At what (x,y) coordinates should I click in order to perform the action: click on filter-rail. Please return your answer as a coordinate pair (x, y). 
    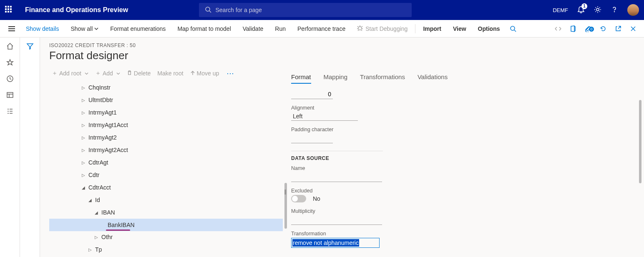
    Looking at the image, I should click on (30, 147).